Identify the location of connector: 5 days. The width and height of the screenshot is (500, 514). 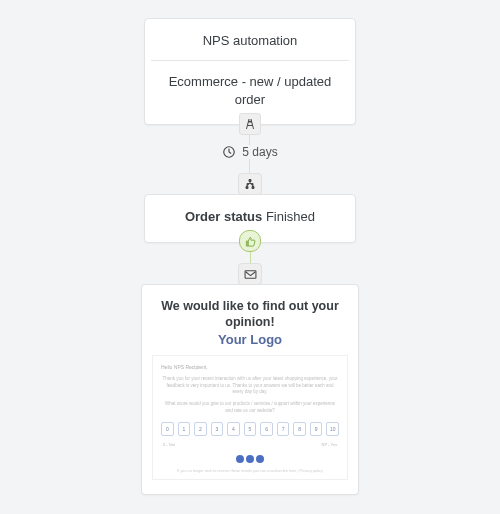
(250, 160).